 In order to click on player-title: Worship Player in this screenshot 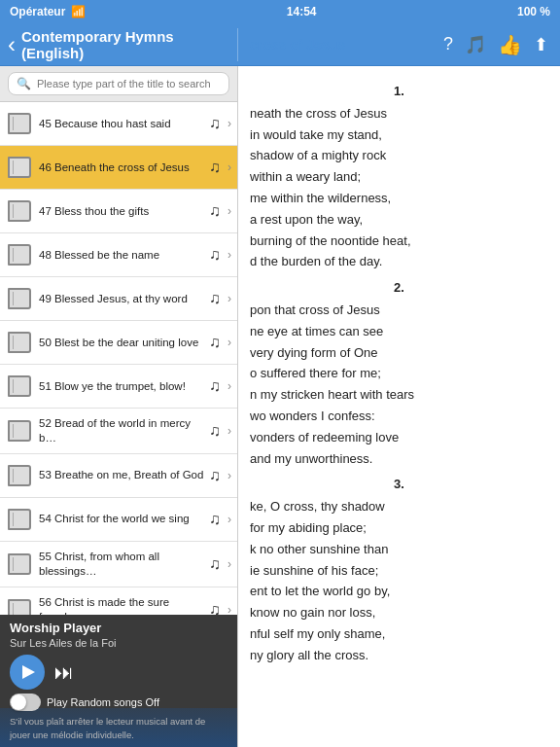, I will do `click(119, 628)`.